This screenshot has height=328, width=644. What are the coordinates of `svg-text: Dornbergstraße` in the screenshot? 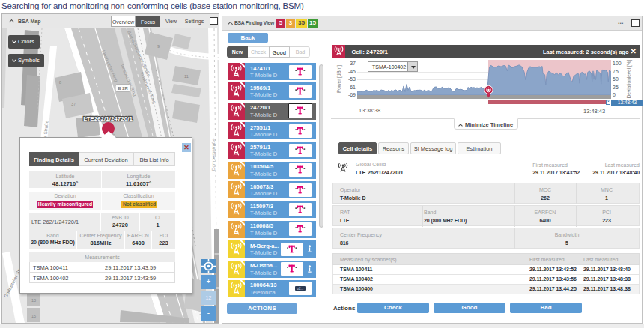 It's located at (213, 154).